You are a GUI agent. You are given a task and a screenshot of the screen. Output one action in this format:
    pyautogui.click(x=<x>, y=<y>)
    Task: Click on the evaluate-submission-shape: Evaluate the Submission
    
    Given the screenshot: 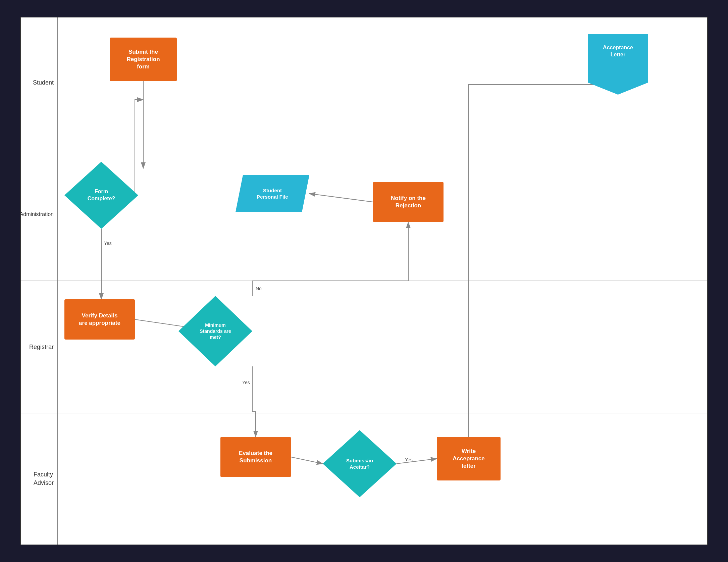 What is the action you would take?
    pyautogui.click(x=256, y=457)
    